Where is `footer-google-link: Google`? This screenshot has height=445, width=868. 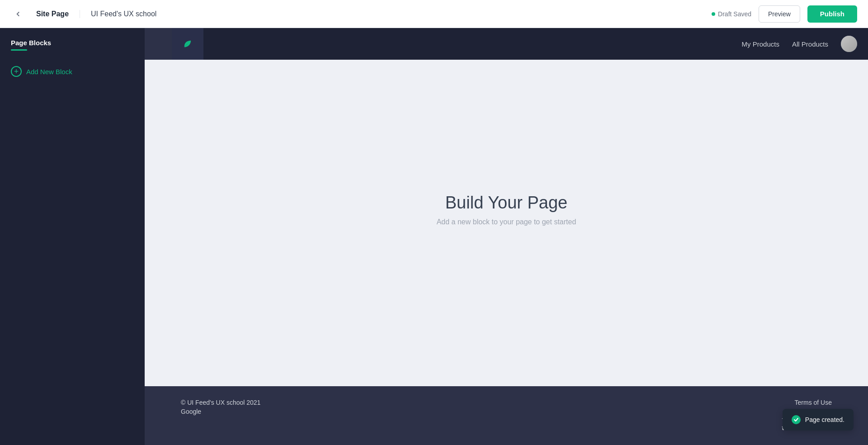 footer-google-link: Google is located at coordinates (221, 412).